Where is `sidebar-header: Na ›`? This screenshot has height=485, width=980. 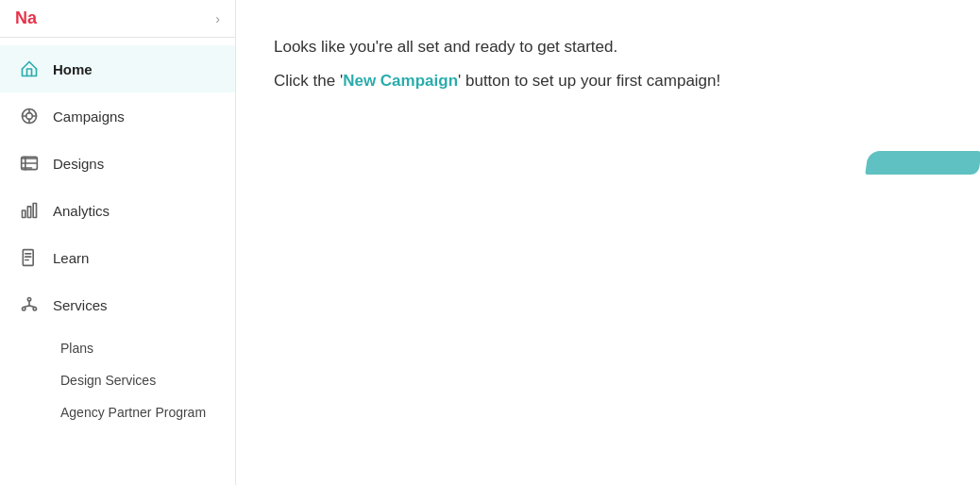 sidebar-header: Na › is located at coordinates (117, 19).